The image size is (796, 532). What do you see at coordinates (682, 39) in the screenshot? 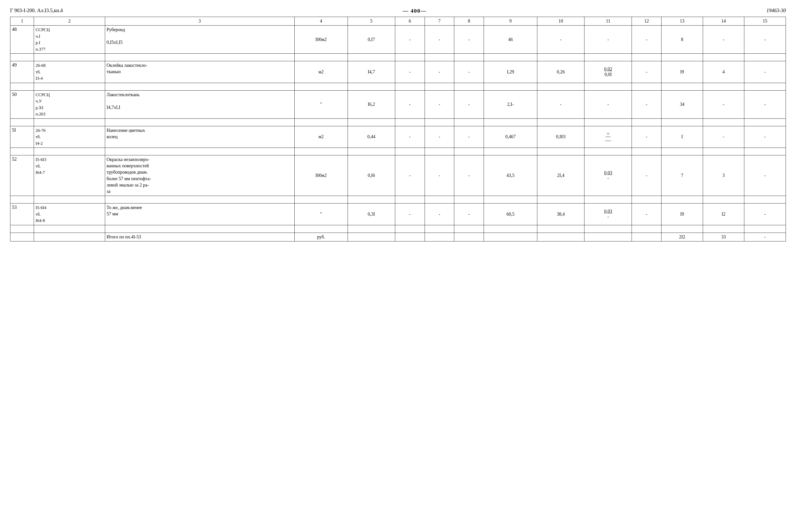
I see `row-col13: 8` at bounding box center [682, 39].